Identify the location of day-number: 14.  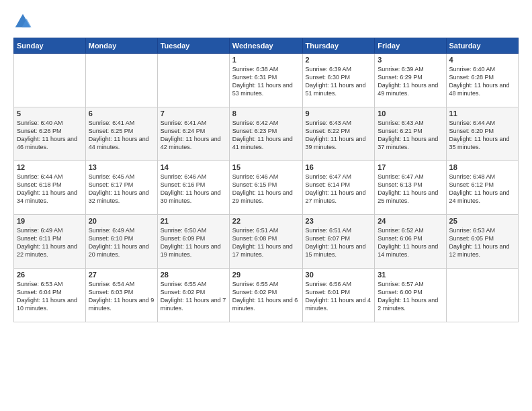
(193, 167).